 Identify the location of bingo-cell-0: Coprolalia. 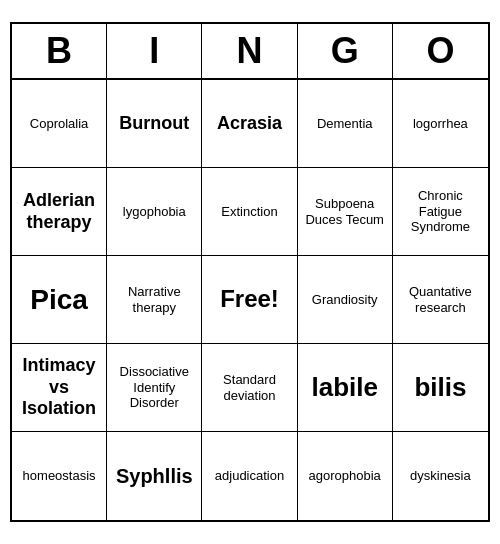
(60, 124).